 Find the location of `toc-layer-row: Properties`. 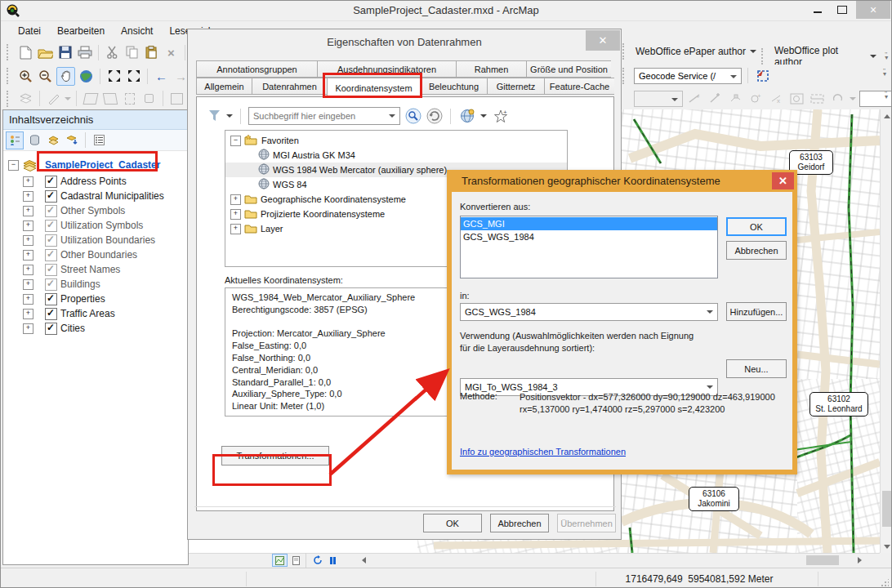

toc-layer-row: Properties is located at coordinates (96, 299).